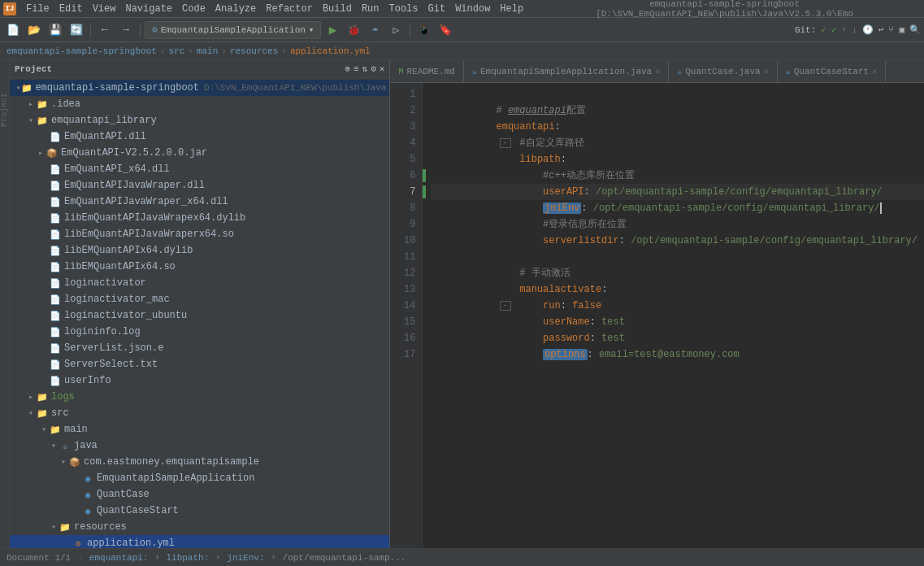 This screenshot has height=566, width=924. Describe the element at coordinates (915, 29) in the screenshot. I see `toolbar-search-icon: 🔍` at that location.